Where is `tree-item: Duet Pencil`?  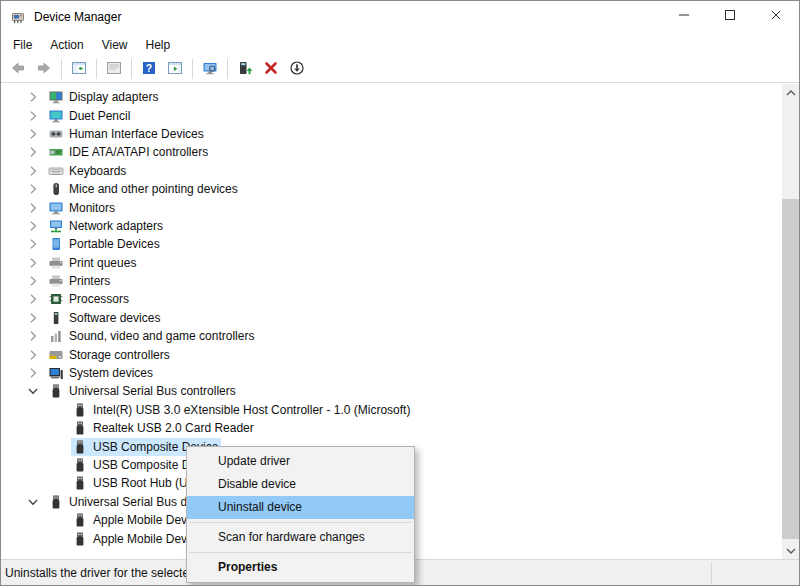 tree-item: Duet Pencil is located at coordinates (392, 115).